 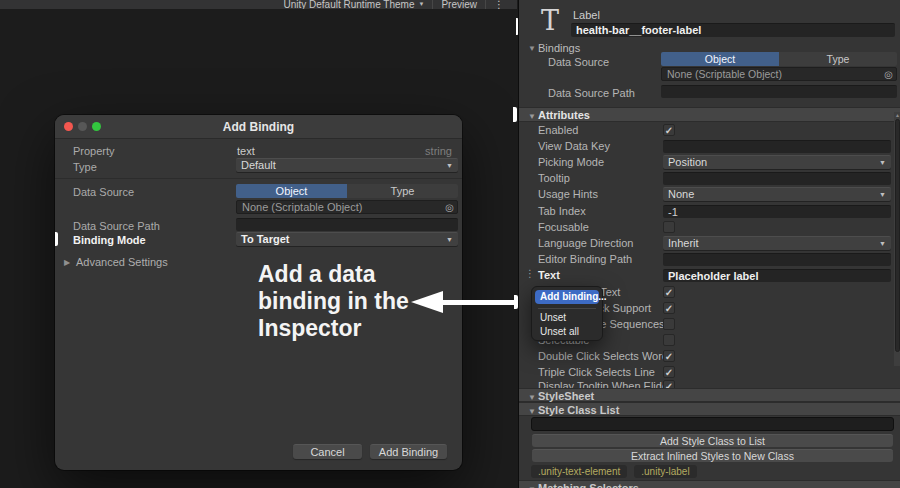 What do you see at coordinates (669, 227) in the screenshot?
I see `focusable-checkbox` at bounding box center [669, 227].